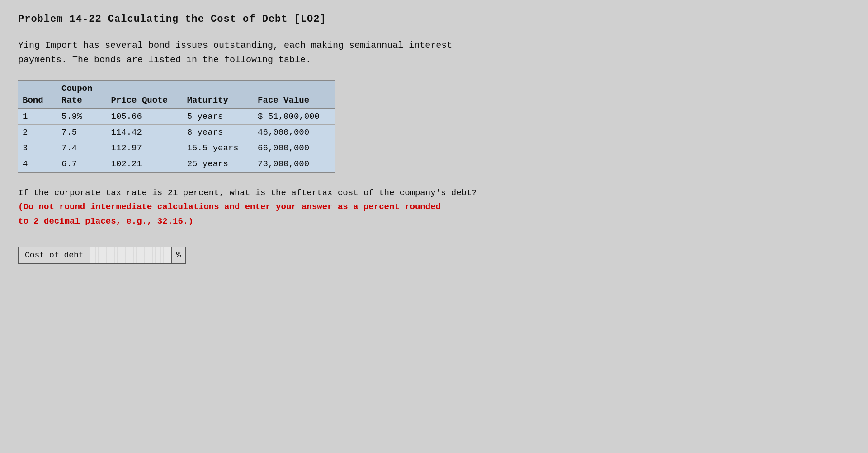 Image resolution: width=868 pixels, height=453 pixels. What do you see at coordinates (38, 164) in the screenshot?
I see `table-cell-bond-4: 4` at bounding box center [38, 164].